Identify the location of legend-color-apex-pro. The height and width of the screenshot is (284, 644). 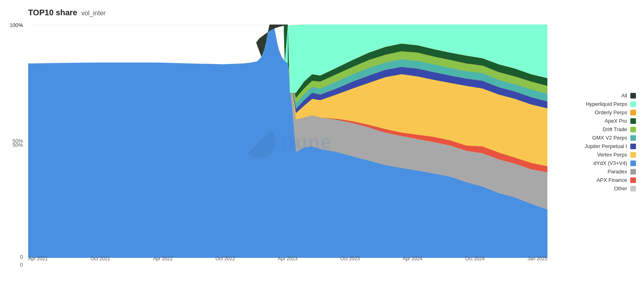
(633, 121).